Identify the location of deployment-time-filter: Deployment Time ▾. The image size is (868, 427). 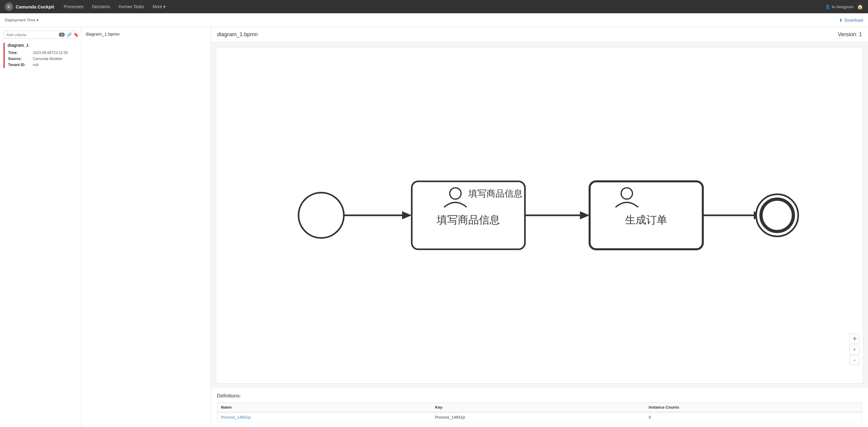
(22, 20).